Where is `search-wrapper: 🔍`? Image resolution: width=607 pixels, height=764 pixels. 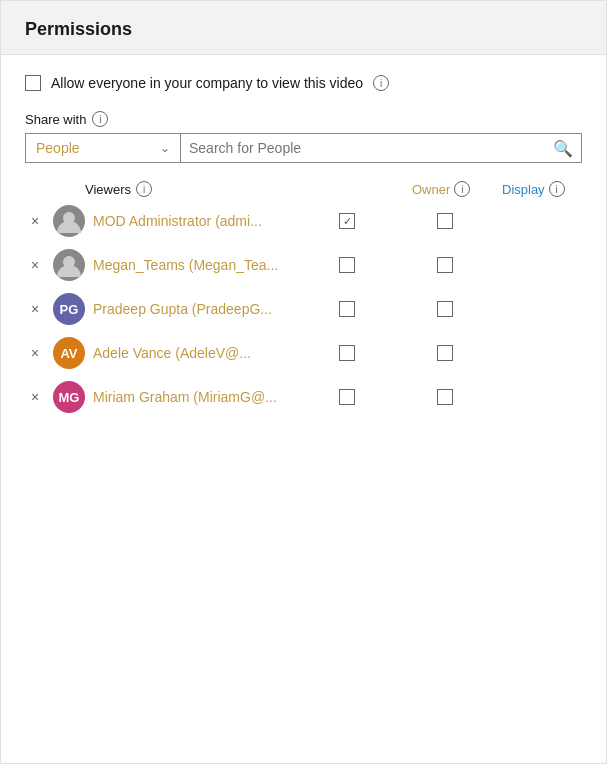
search-wrapper: 🔍 is located at coordinates (381, 148).